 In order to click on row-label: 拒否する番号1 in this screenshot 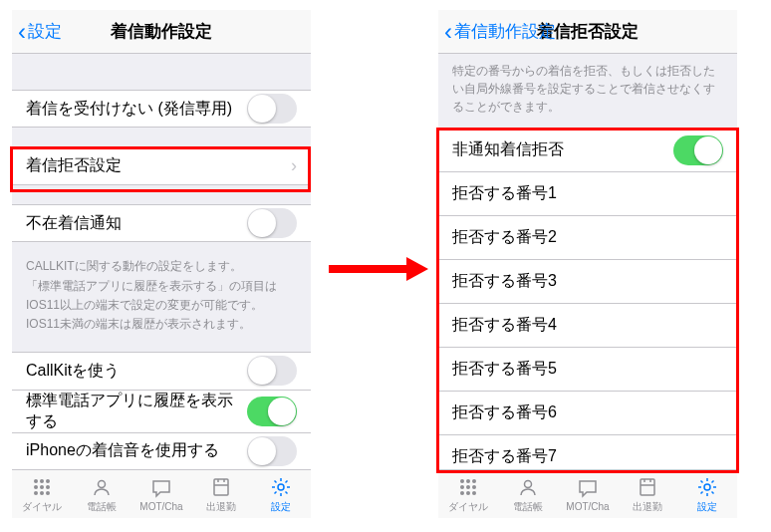, I will do `click(504, 193)`.